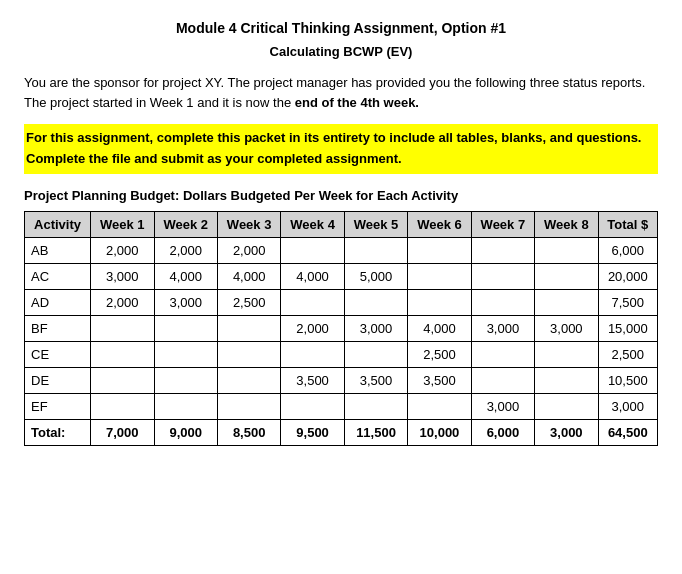  Describe the element at coordinates (214, 158) in the screenshot. I see `highlight-line2: Complete the file and submit as your com…` at that location.